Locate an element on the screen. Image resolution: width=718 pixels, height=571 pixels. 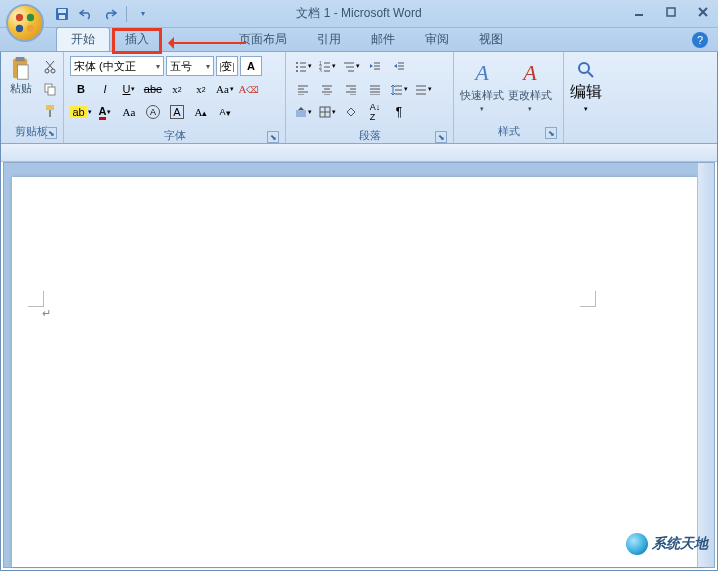
clipboard-label: 剪贴板 is located at coordinates (32, 131).